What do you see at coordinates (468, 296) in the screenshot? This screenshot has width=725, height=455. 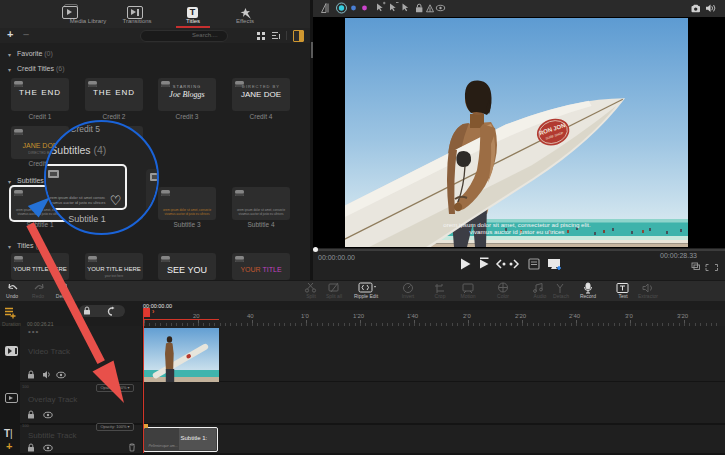 I see `svg-text: Motion` at bounding box center [468, 296].